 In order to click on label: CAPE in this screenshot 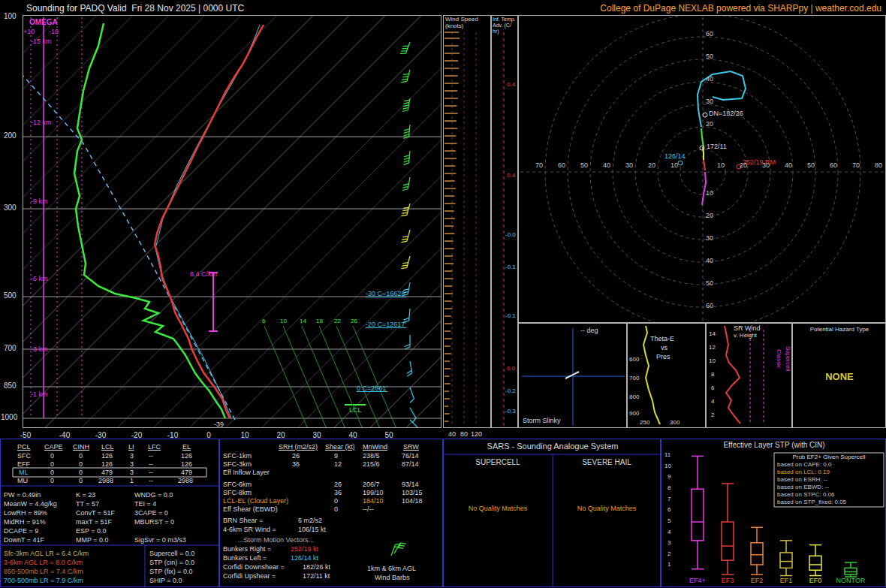, I will do `click(54, 448)`.